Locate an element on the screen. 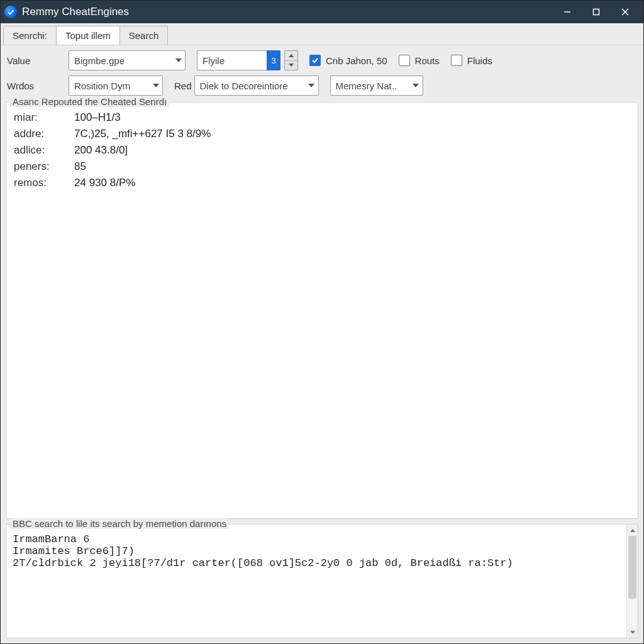  result-row: adlice:200 43.8/0] is located at coordinates (322, 150).